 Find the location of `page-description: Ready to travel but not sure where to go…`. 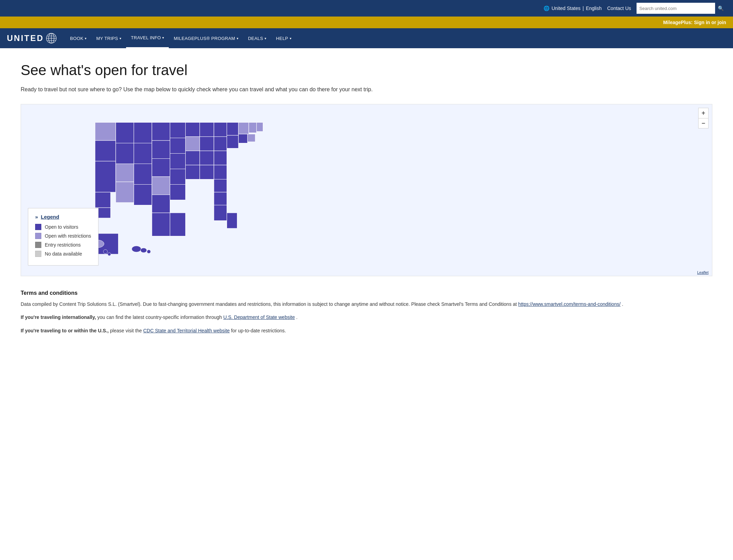

page-description: Ready to travel but not sure where to go… is located at coordinates (366, 90).